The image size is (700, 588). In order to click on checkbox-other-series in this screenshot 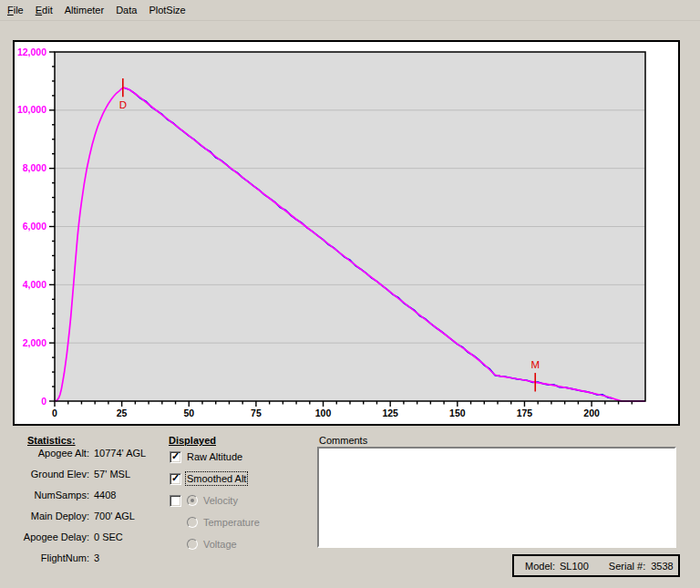, I will do `click(179, 500)`.